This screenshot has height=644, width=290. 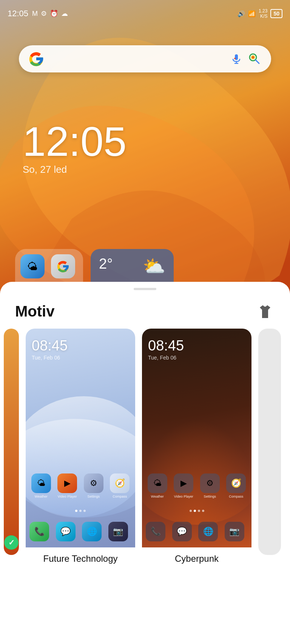 What do you see at coordinates (276, 14) in the screenshot?
I see `battery-indicator: 50` at bounding box center [276, 14].